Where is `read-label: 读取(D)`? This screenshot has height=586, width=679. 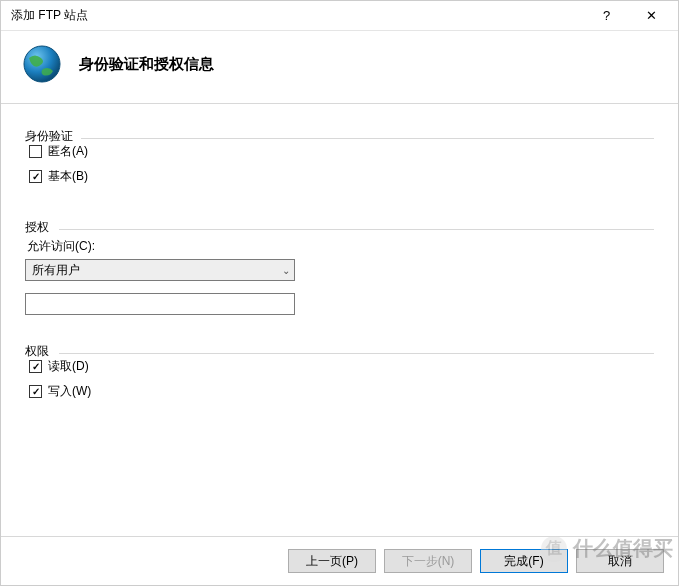
read-label: 读取(D) is located at coordinates (68, 366).